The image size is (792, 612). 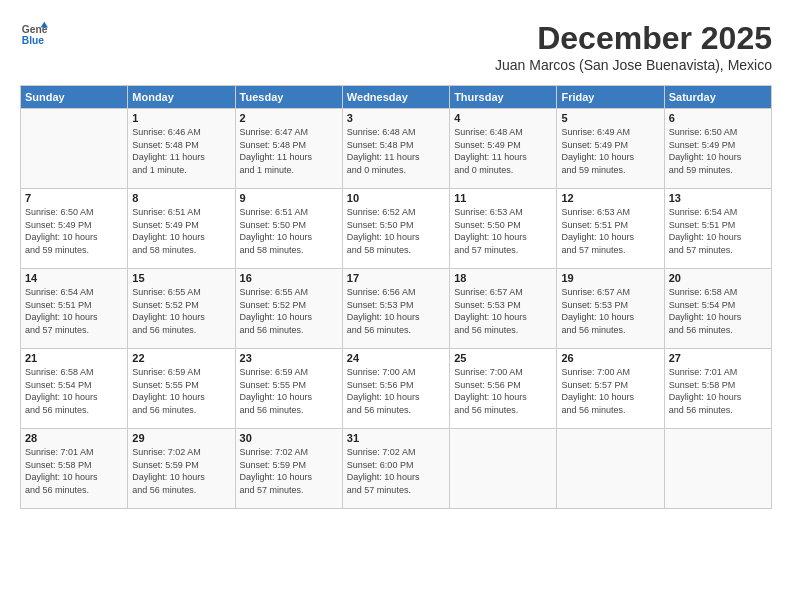 I want to click on day-number: 13, so click(x=718, y=198).